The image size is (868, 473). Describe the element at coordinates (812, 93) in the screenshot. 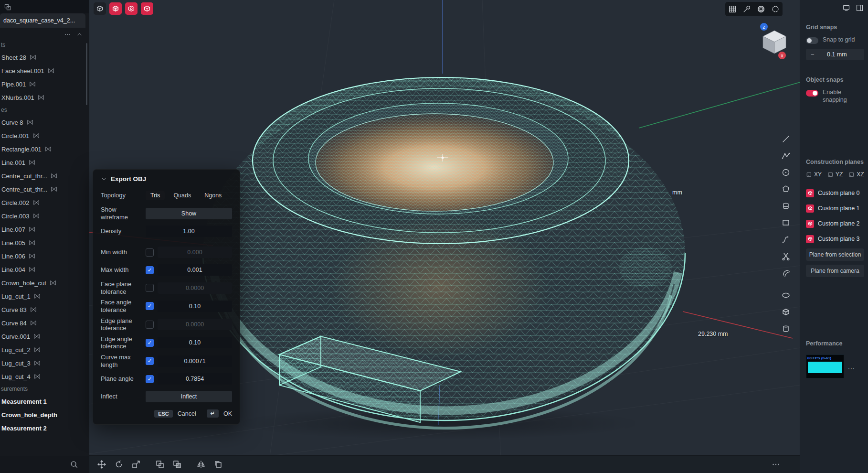

I see `enable-snapping-toggle` at that location.